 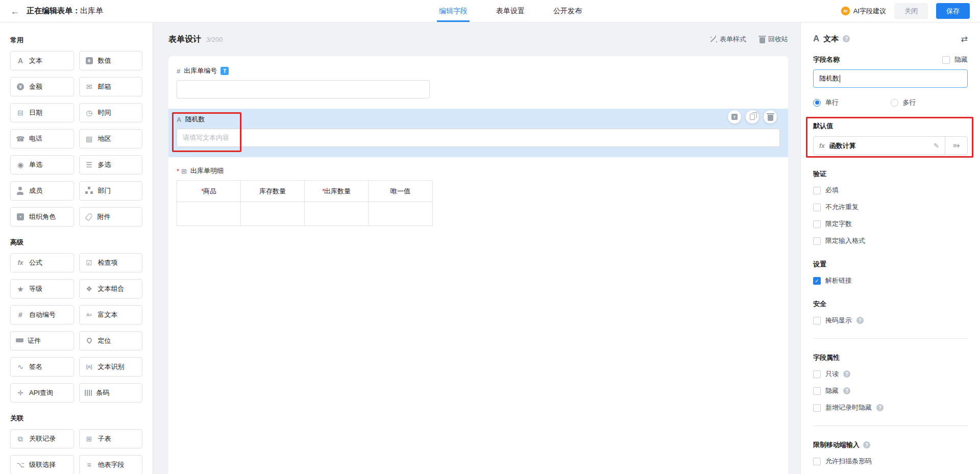 I want to click on option-checkbox-row: 限定字数 ?, so click(x=890, y=224).